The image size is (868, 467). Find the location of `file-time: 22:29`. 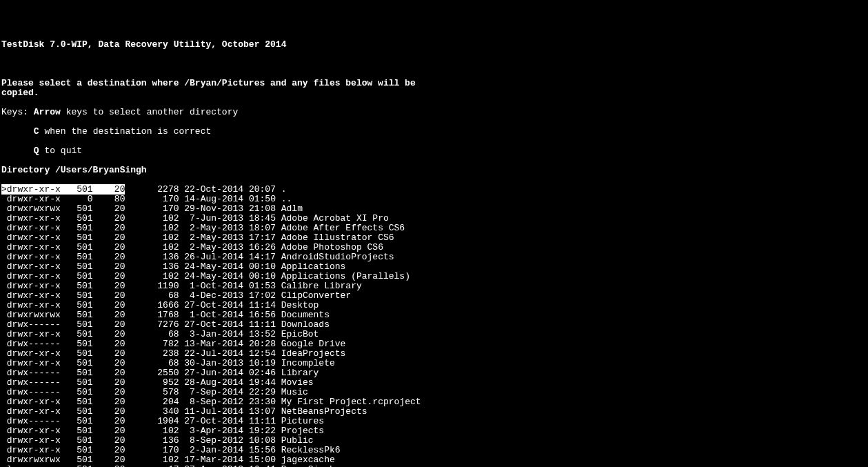

file-time: 22:29 is located at coordinates (259, 392).